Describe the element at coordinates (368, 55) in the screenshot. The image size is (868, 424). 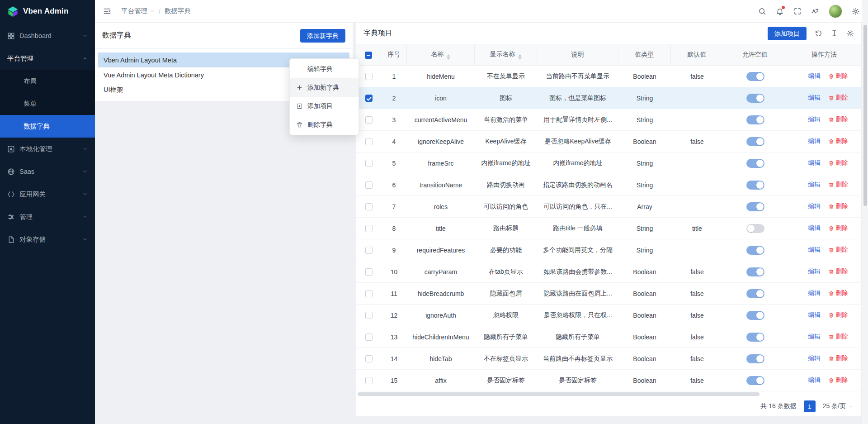
I see `select-all-checkbox` at that location.